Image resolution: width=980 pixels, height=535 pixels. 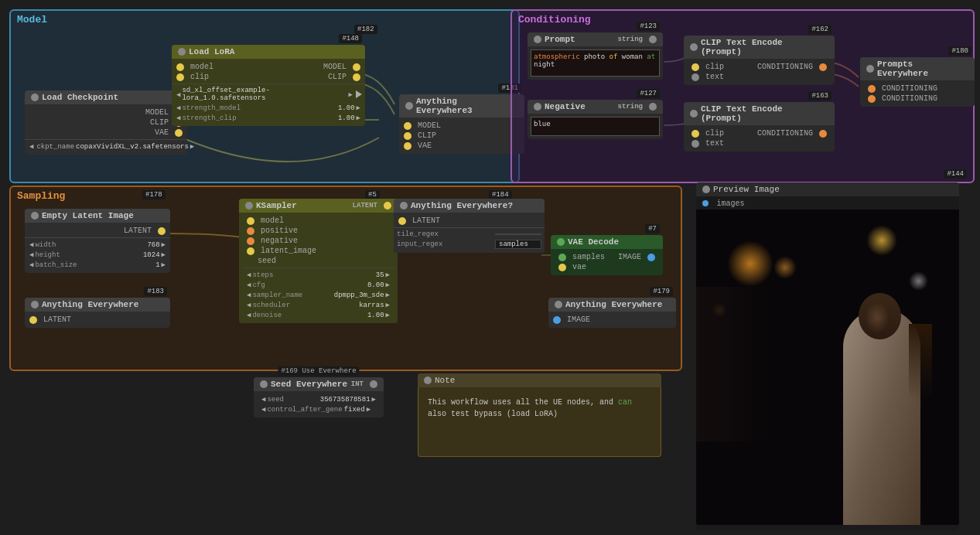 What do you see at coordinates (446, 244) in the screenshot?
I see `ae-q-input-label: input_regex` at bounding box center [446, 244].